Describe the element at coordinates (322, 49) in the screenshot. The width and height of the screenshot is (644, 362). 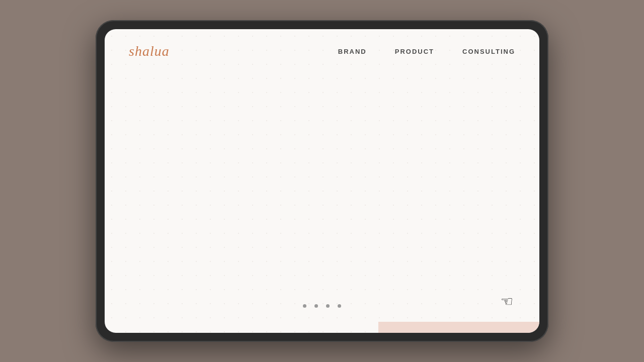
I see `site-header: shalua BRAND PRODUCT CONSULTING` at that location.